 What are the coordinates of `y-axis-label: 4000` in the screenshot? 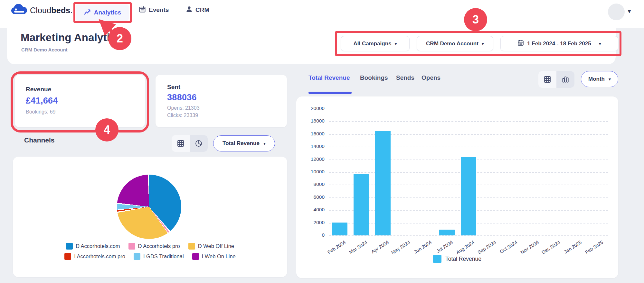 It's located at (312, 210).